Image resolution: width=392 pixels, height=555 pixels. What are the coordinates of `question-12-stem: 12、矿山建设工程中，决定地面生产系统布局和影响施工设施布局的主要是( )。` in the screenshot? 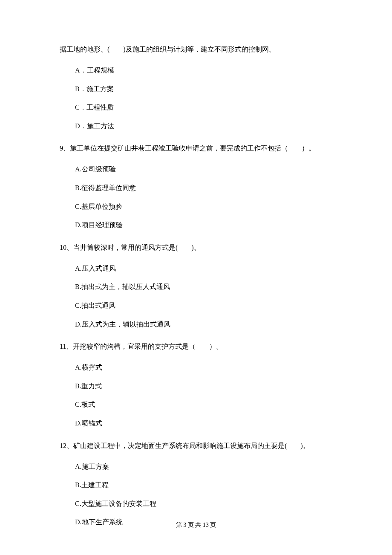 It's located at (196, 446).